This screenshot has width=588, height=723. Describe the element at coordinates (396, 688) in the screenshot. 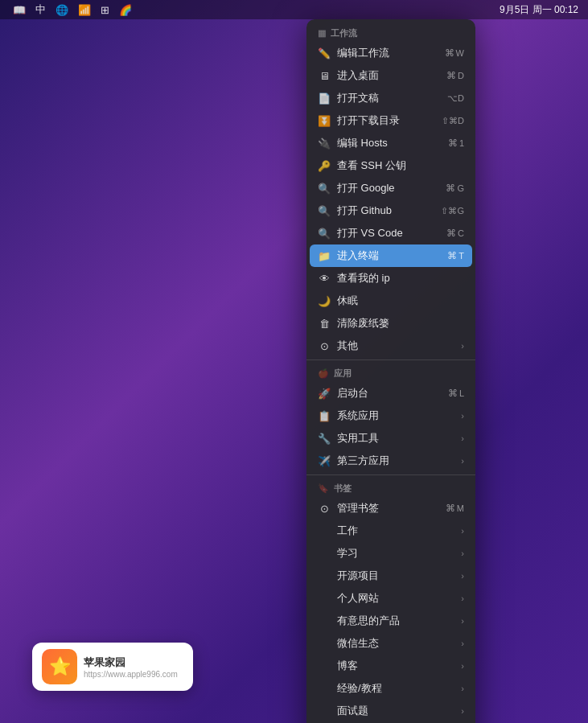

I see `experience-tutorial-label: 经验/教程` at that location.